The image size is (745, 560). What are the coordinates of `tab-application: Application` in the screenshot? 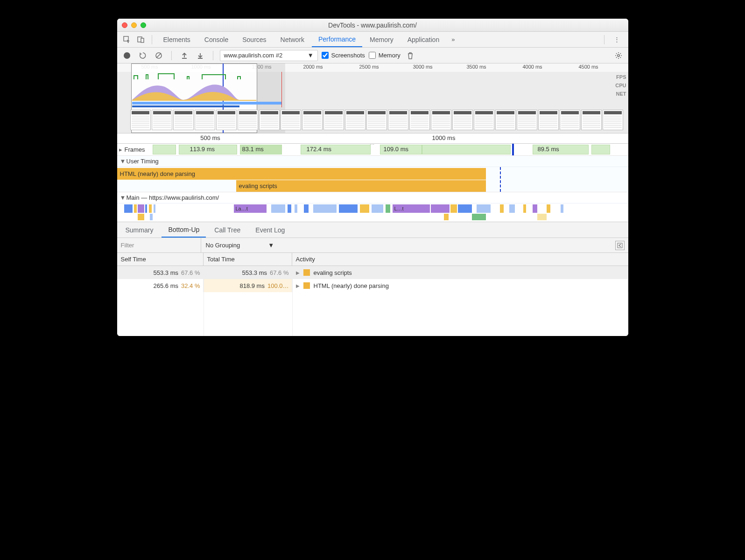 It's located at (424, 39).